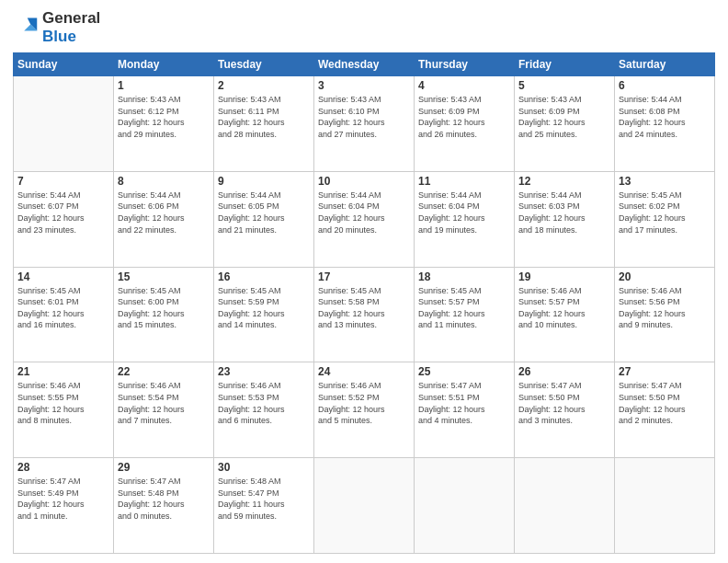 The height and width of the screenshot is (563, 728). I want to click on calendar-cell: 13Sunrise: 5:45 AM Sunset: 6:02 PM Dayli…, so click(665, 219).